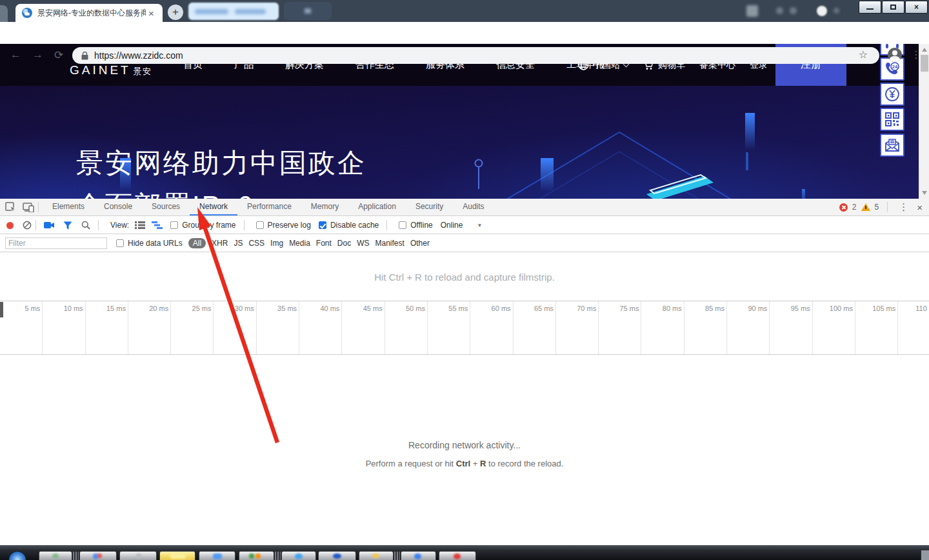 The height and width of the screenshot is (560, 929). Describe the element at coordinates (15, 55) in the screenshot. I see `back-icon: ←` at that location.